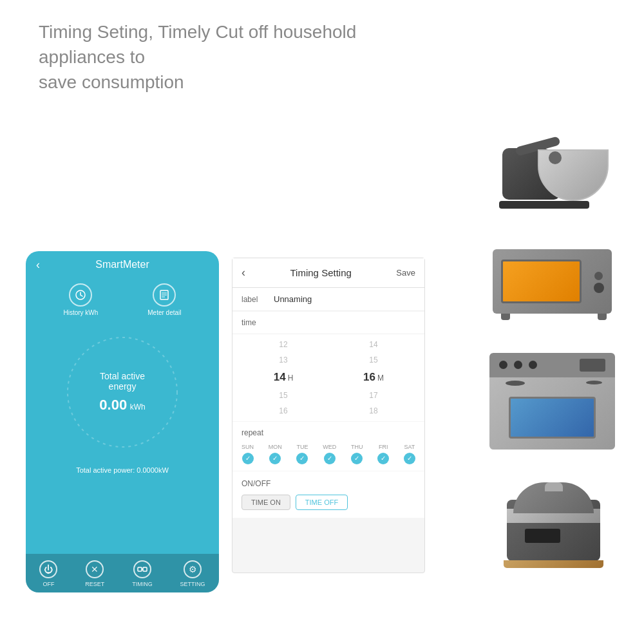  I want to click on range-top, so click(553, 365).